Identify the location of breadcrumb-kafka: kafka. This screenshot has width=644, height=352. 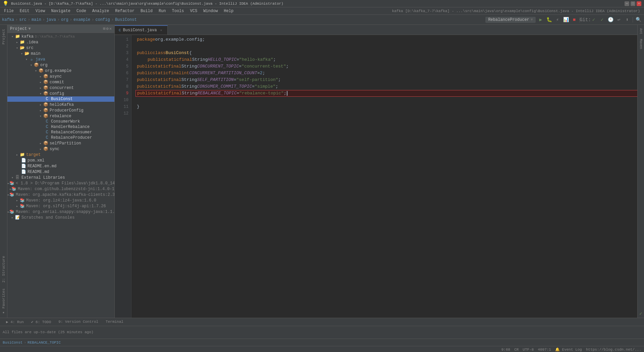
(8, 20).